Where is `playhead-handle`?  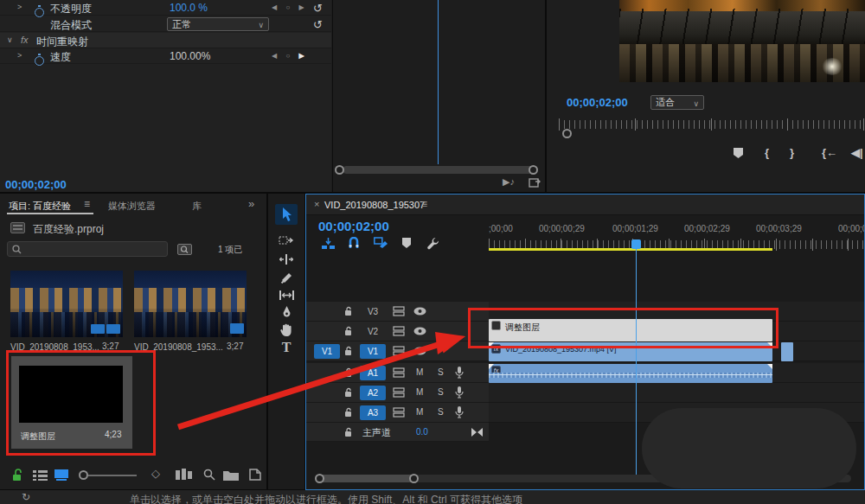 playhead-handle is located at coordinates (637, 244).